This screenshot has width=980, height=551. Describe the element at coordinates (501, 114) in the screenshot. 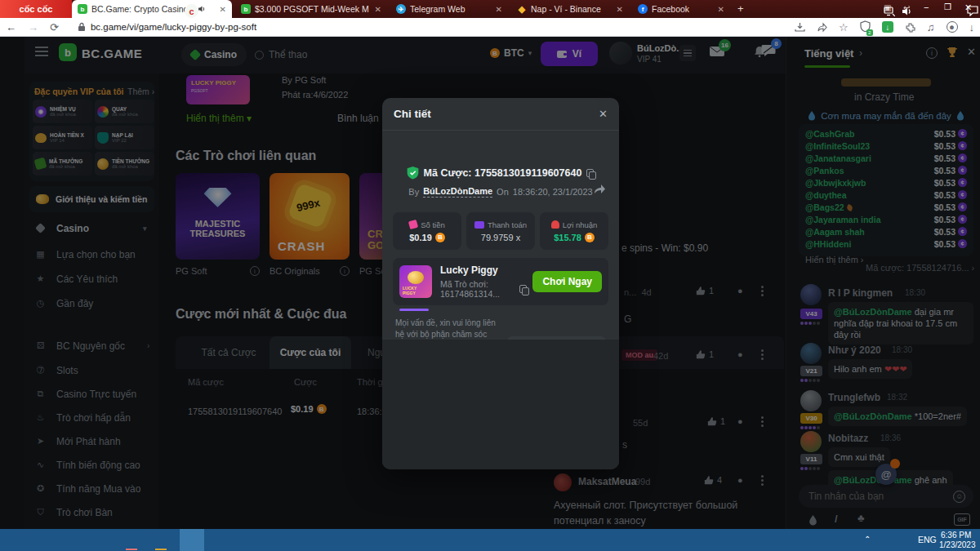

I see `modal-header: Chi tiết ✕` at that location.